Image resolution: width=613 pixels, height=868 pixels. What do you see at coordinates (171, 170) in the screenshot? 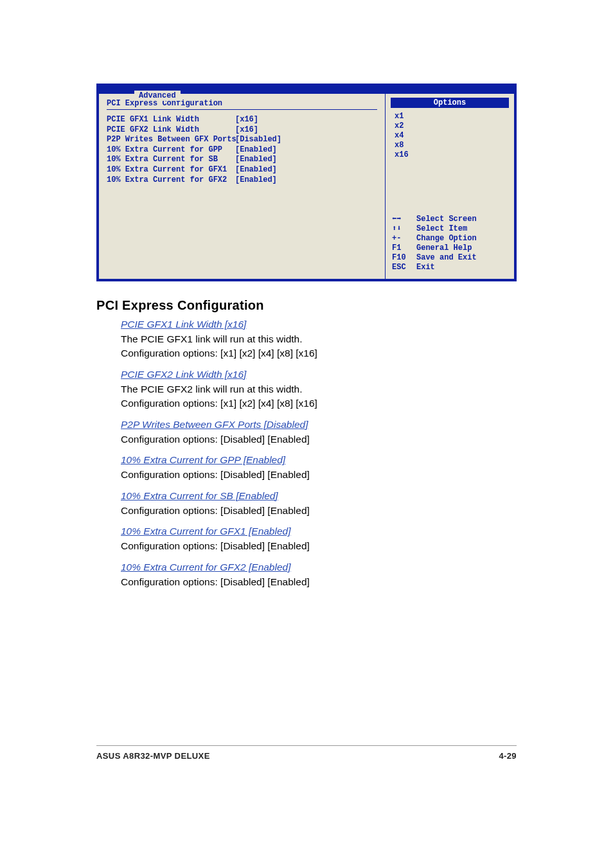
I see `bios-setting-label: 10% Extra Current for GFX1` at bounding box center [171, 170].